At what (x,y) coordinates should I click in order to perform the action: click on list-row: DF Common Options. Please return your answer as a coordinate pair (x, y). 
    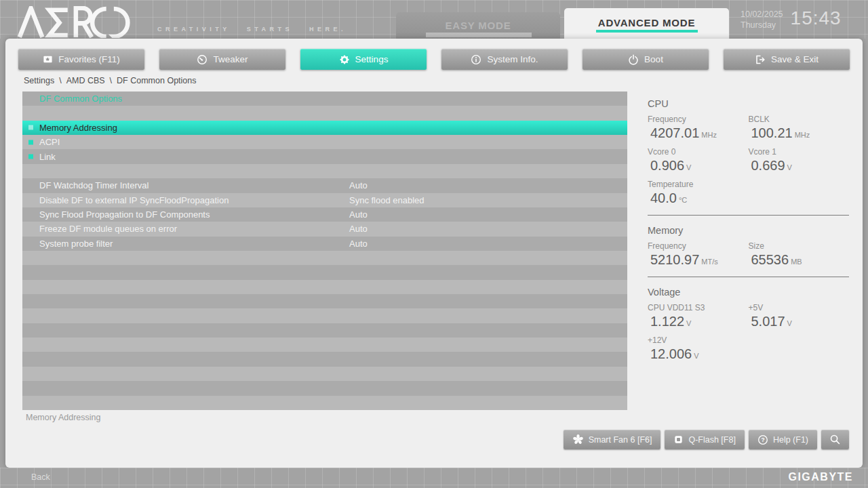
    Looking at the image, I should click on (325, 99).